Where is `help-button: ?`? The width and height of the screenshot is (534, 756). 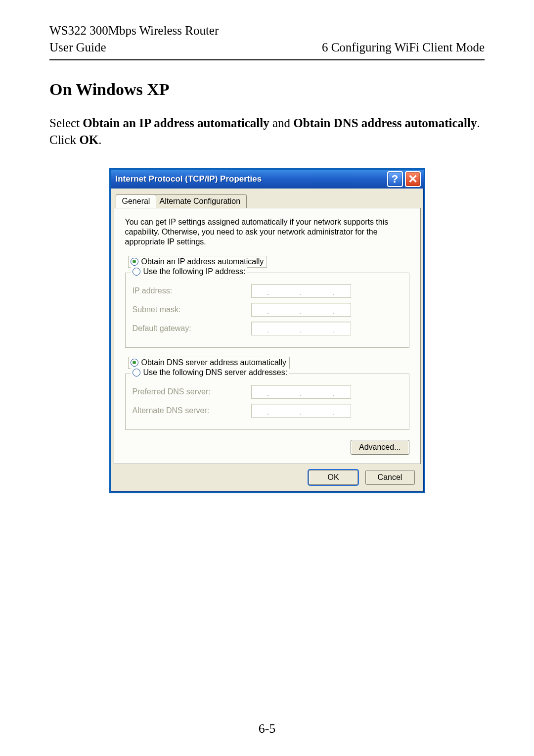
help-button: ? is located at coordinates (395, 179).